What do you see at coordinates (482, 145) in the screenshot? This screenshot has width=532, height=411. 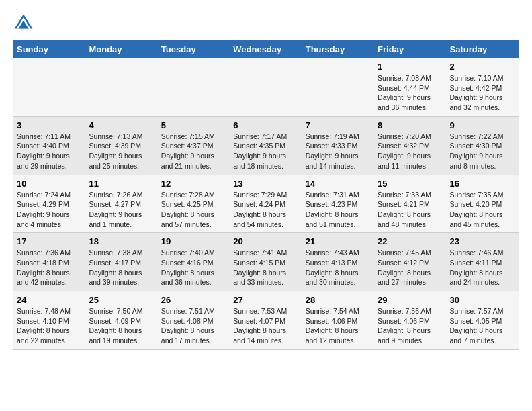 I see `calendar-cell: 9Sunrise: 7:22 AM Sunset: 4:30 PM Daylig…` at bounding box center [482, 145].